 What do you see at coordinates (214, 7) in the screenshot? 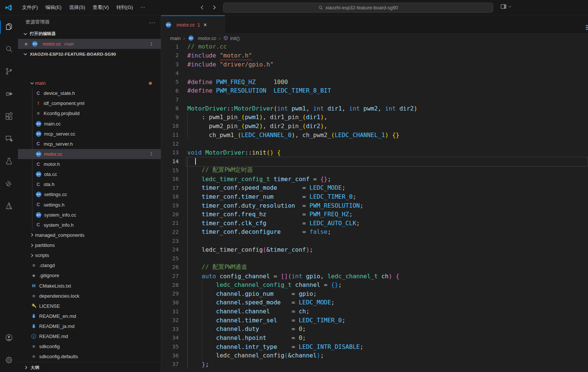
I see `navigate-forward-icon` at bounding box center [214, 7].